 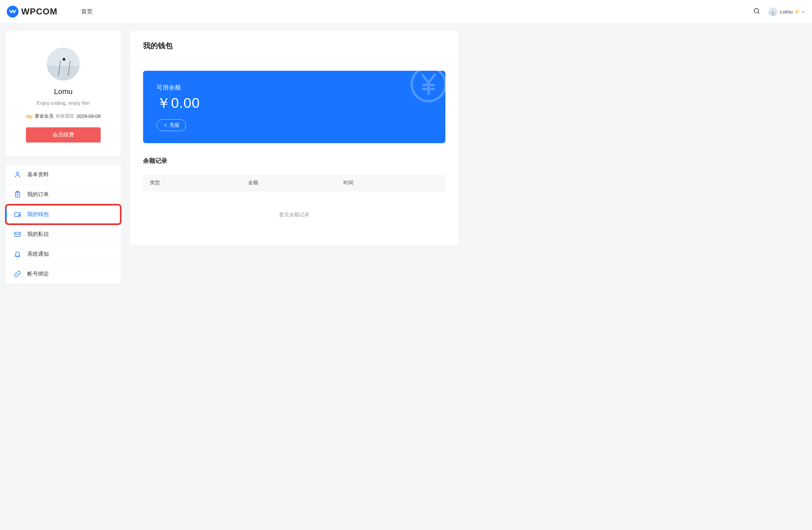 What do you see at coordinates (63, 254) in the screenshot?
I see `sidebar-item-notifications: 系统通知` at bounding box center [63, 254].